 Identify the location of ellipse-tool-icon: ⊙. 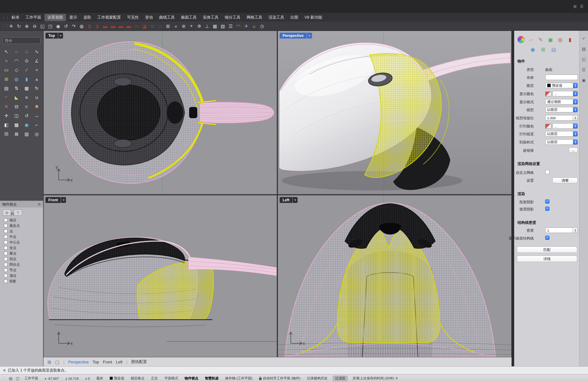
(27, 61).